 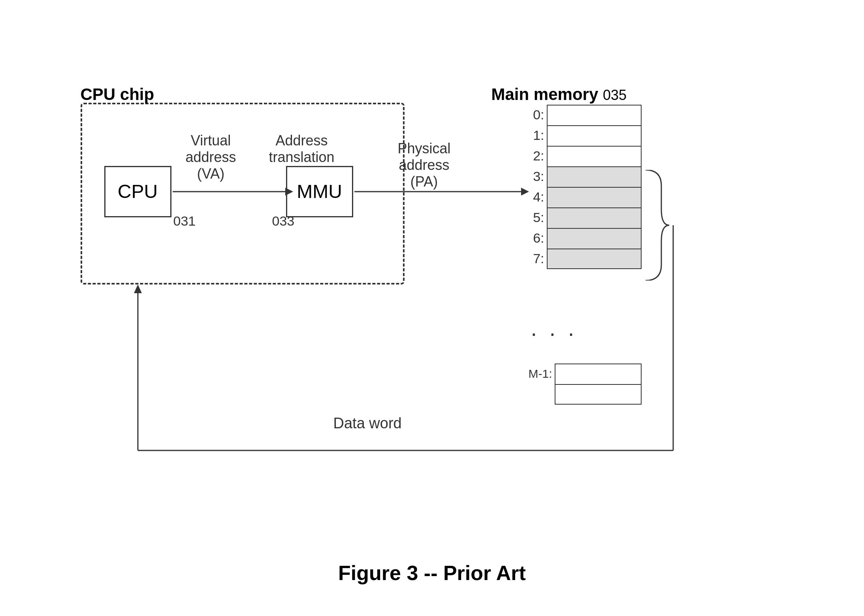 What do you see at coordinates (302, 149) in the screenshot?
I see `address-translation-label: Addresstranslation` at bounding box center [302, 149].